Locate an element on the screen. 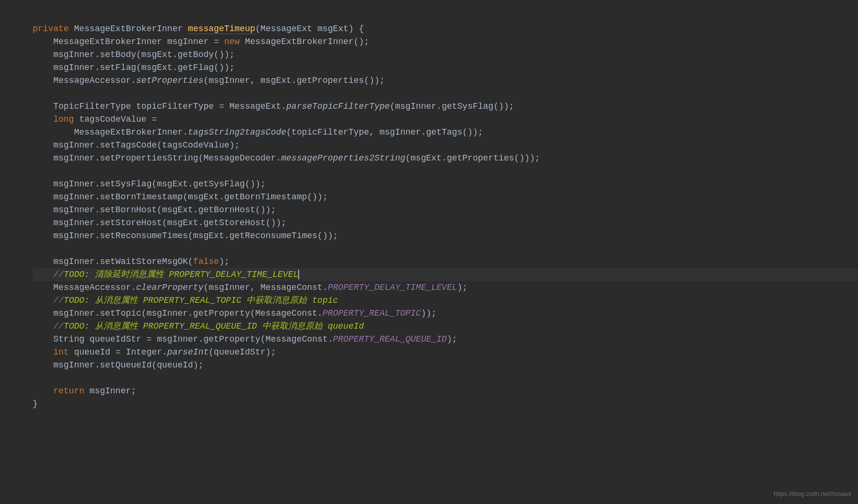 The width and height of the screenshot is (858, 504). code-line: msgInner.setStoreHost(msgExt.getStoreHos… is located at coordinates (159, 223).